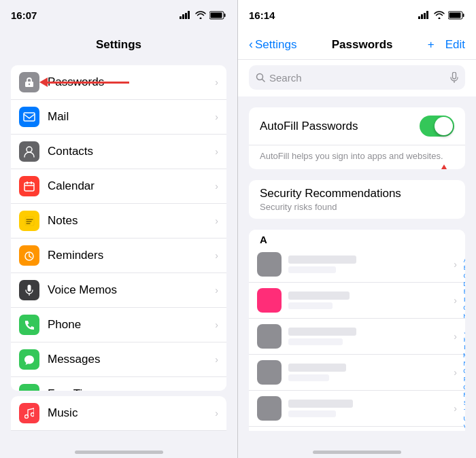  What do you see at coordinates (29, 117) in the screenshot?
I see `mail-icon` at bounding box center [29, 117].